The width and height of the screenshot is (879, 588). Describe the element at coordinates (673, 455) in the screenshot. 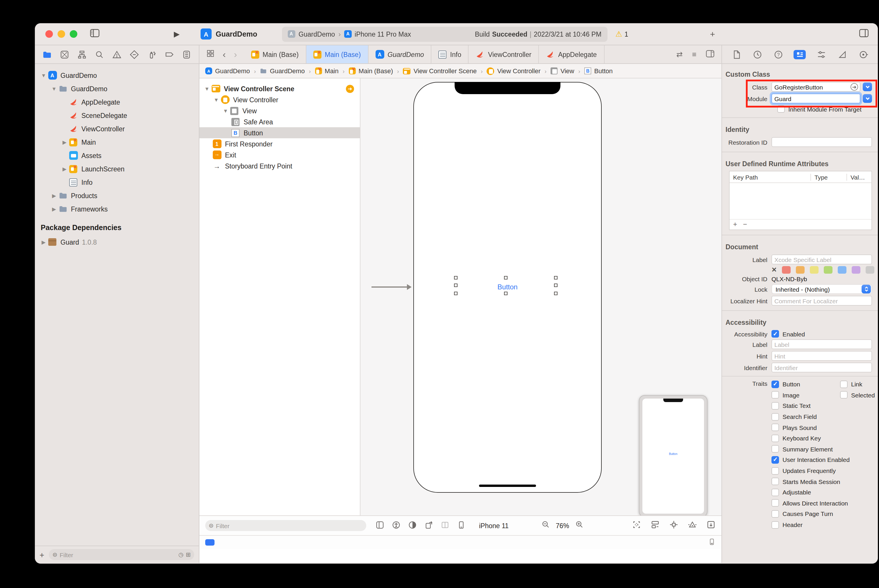

I see `canvas-minimap: Button` at that location.